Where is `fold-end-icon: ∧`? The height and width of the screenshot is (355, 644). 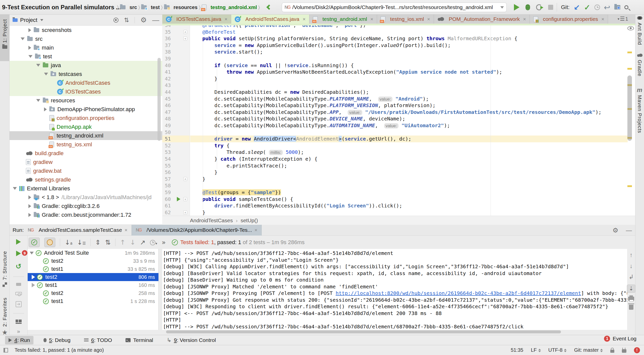 fold-end-icon: ∧ is located at coordinates (185, 212).